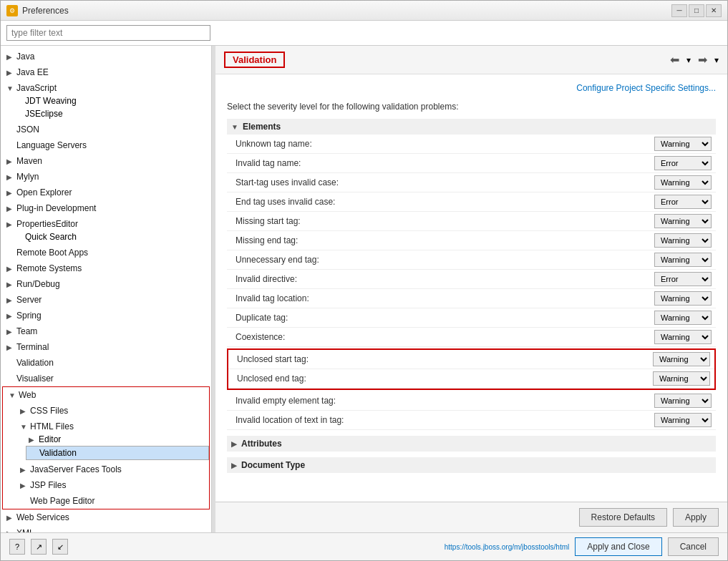  What do you see at coordinates (106, 57) in the screenshot?
I see `sidebar-item-java: ▶ Java` at bounding box center [106, 57].